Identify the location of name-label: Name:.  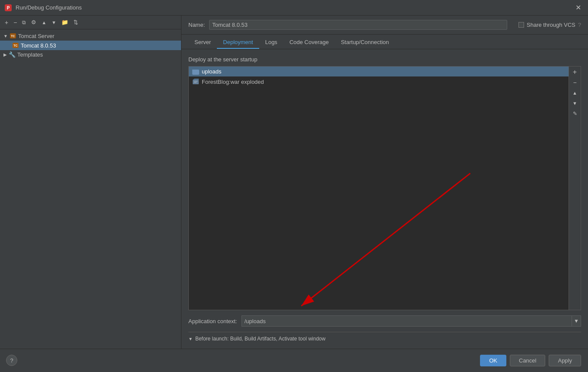
(197, 25).